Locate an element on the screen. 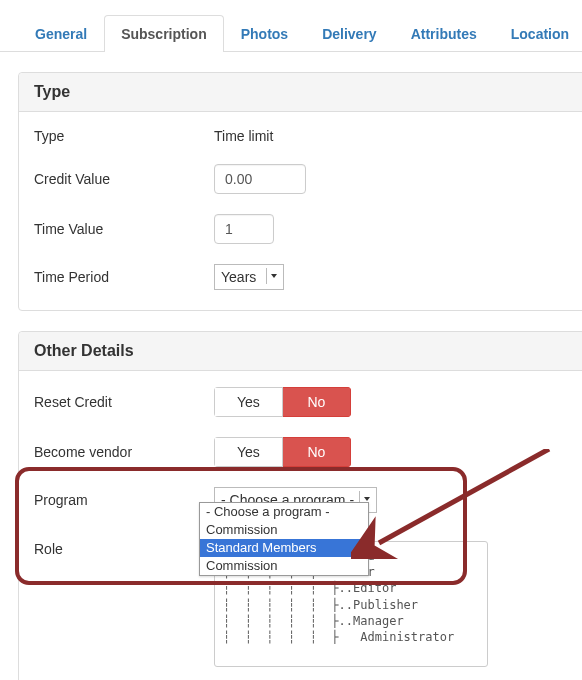 Image resolution: width=582 pixels, height=680 pixels. tab-subscription: Subscription is located at coordinates (164, 34).